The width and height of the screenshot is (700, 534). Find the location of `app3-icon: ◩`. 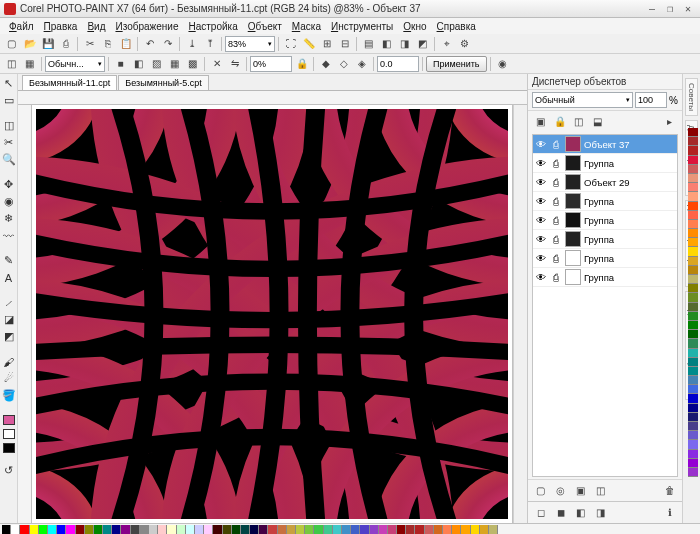

app3-icon: ◩ is located at coordinates (422, 44).